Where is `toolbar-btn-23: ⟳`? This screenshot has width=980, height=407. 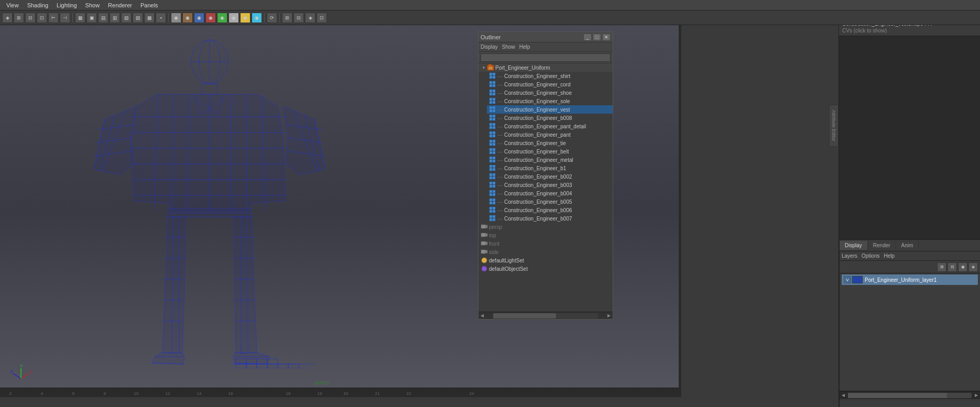
toolbar-btn-23: ⟳ is located at coordinates (272, 18).